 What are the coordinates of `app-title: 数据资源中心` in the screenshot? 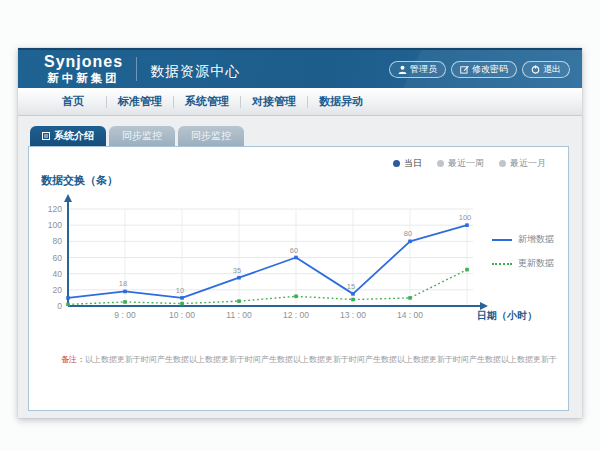 It's located at (195, 72).